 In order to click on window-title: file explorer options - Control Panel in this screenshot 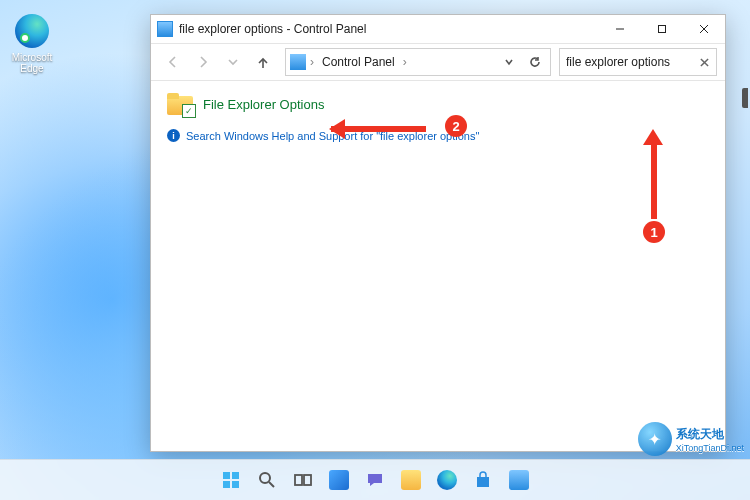, I will do `click(389, 29)`.